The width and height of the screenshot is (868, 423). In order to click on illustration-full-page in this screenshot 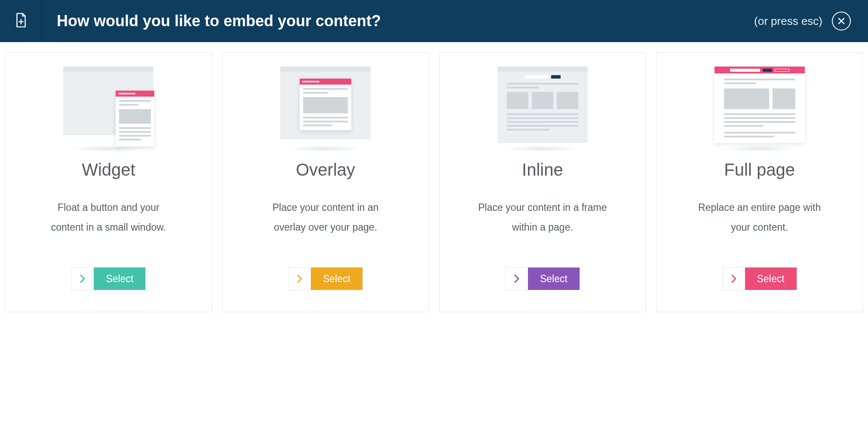, I will do `click(759, 112)`.